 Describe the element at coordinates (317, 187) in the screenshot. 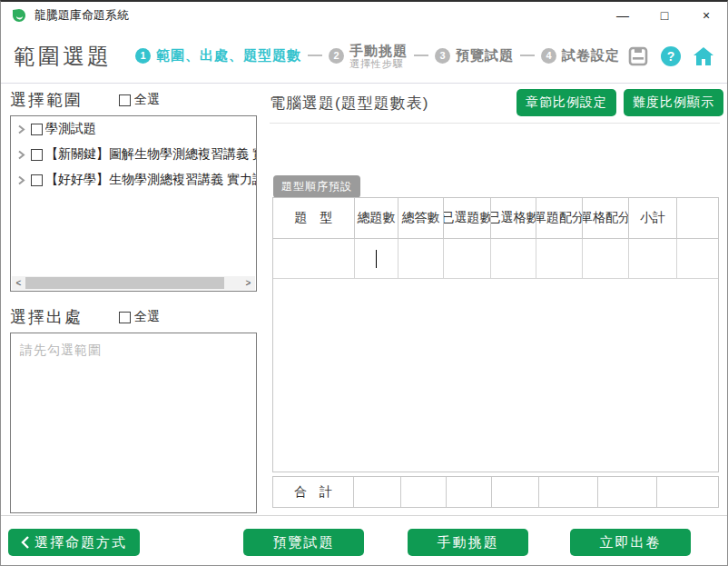

I see `tab-question-type-order: 題型順序預設` at that location.